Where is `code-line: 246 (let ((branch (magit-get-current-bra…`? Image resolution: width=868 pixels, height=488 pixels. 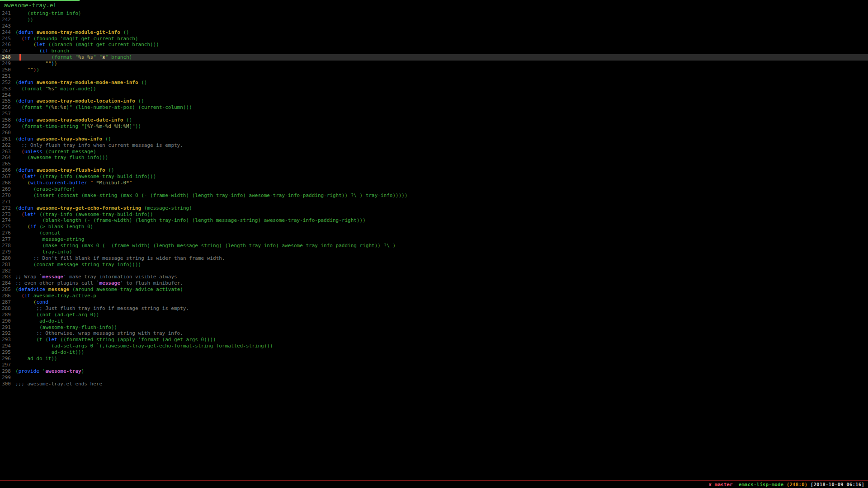
code-line: 246 (let ((branch (magit-get-current-bra… is located at coordinates (434, 45).